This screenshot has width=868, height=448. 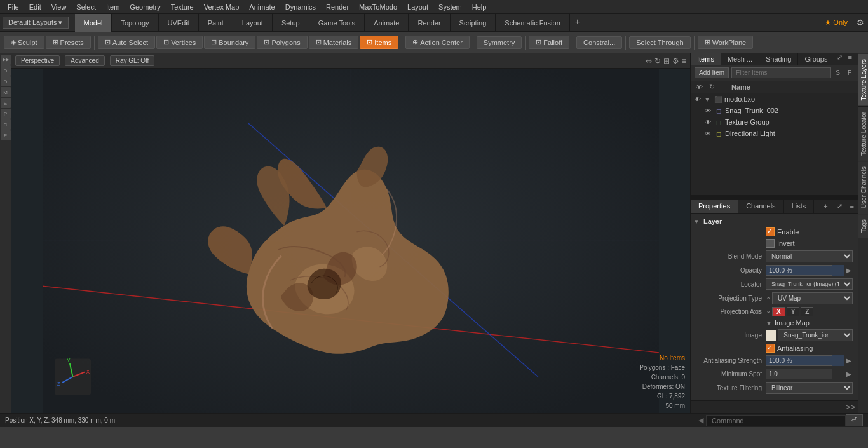 I want to click on item-name-modo: modo.bxo, so click(x=790, y=99).